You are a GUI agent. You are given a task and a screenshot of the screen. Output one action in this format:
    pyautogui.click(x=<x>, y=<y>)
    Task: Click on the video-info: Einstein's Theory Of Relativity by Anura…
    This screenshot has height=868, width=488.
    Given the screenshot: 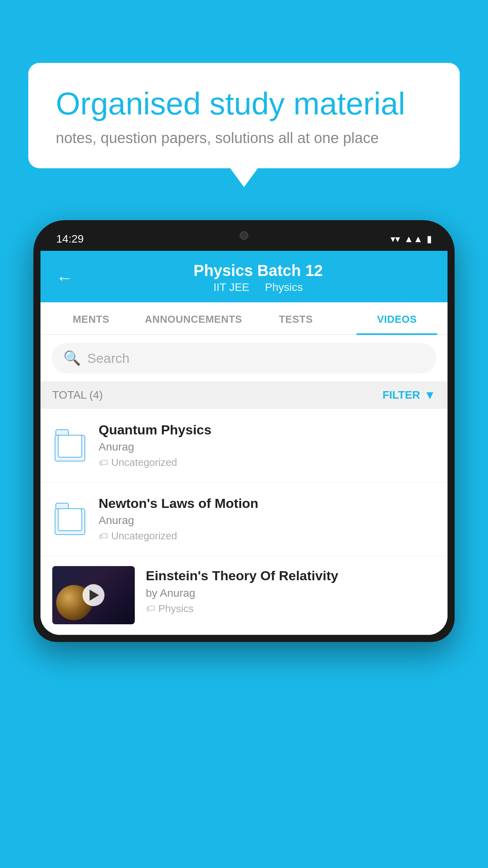 What is the action you would take?
    pyautogui.click(x=291, y=590)
    